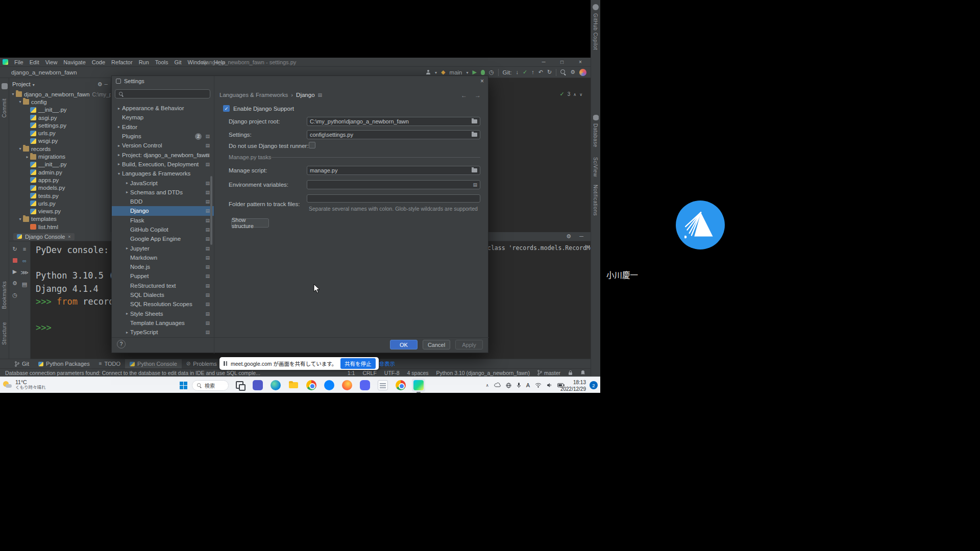  Describe the element at coordinates (595, 136) in the screenshot. I see `tool-database: Database` at that location.